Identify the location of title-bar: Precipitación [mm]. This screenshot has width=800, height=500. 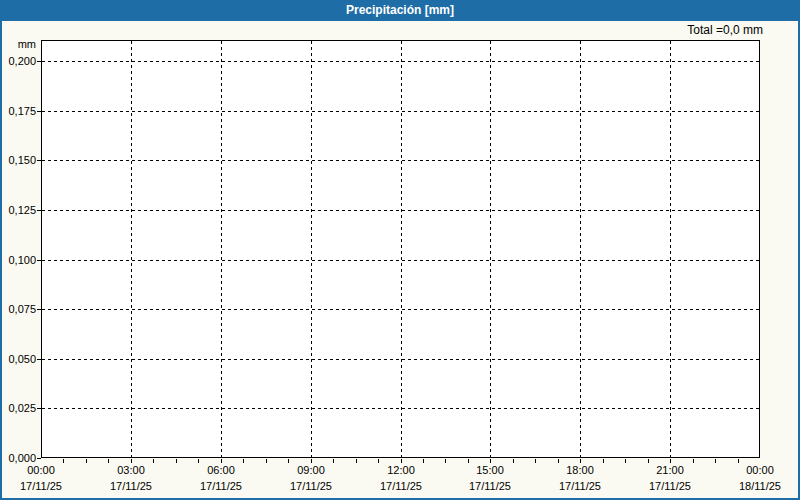
(400, 10).